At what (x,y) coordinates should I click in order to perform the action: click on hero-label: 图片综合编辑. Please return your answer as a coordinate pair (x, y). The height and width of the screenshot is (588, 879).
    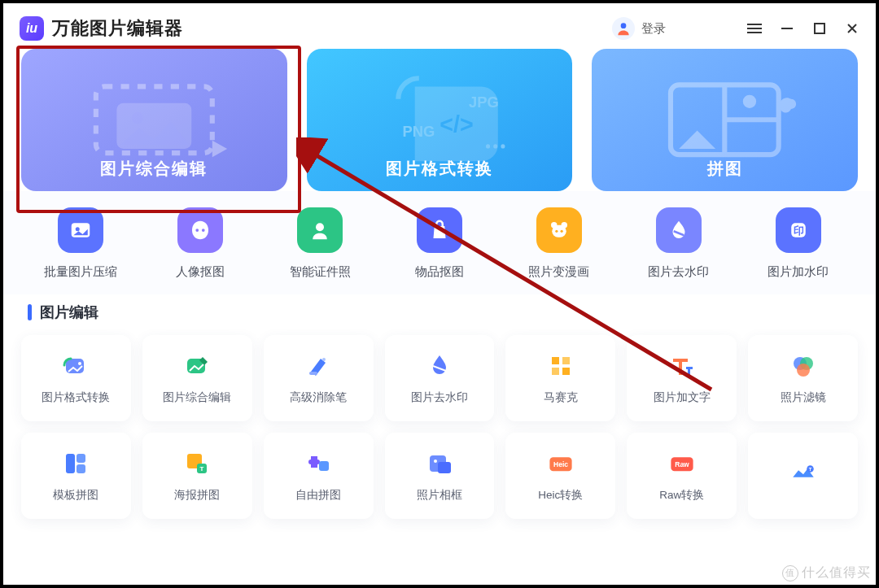
    Looking at the image, I should click on (154, 169).